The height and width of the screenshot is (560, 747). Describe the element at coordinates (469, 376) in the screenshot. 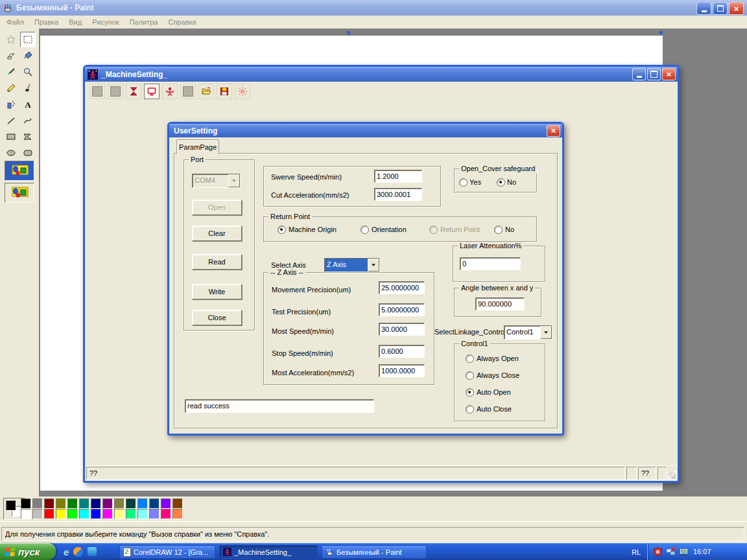

I see `radio-always-close` at that location.